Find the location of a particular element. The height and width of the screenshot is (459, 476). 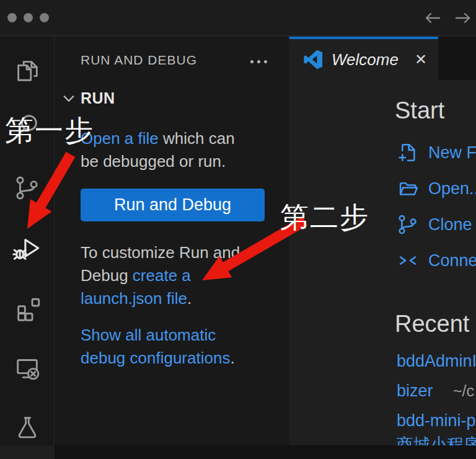

remote-explorer-icon is located at coordinates (27, 368).